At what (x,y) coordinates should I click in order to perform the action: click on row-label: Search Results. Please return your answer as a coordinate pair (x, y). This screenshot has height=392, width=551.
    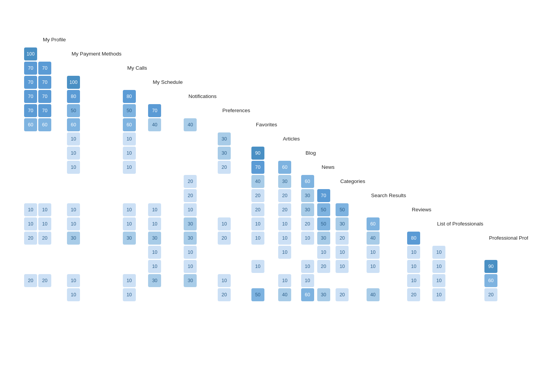
    Looking at the image, I should click on (386, 196).